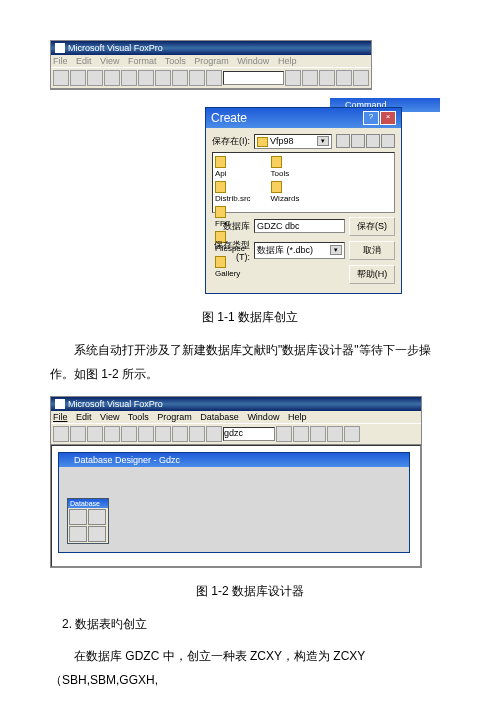 The height and width of the screenshot is (707, 500). I want to click on cancel-button: 取消, so click(372, 250).